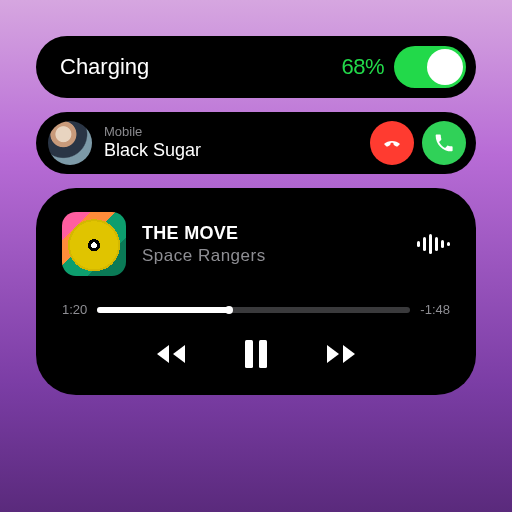 The height and width of the screenshot is (512, 512). Describe the element at coordinates (256, 354) in the screenshot. I see `transport-controls` at that location.